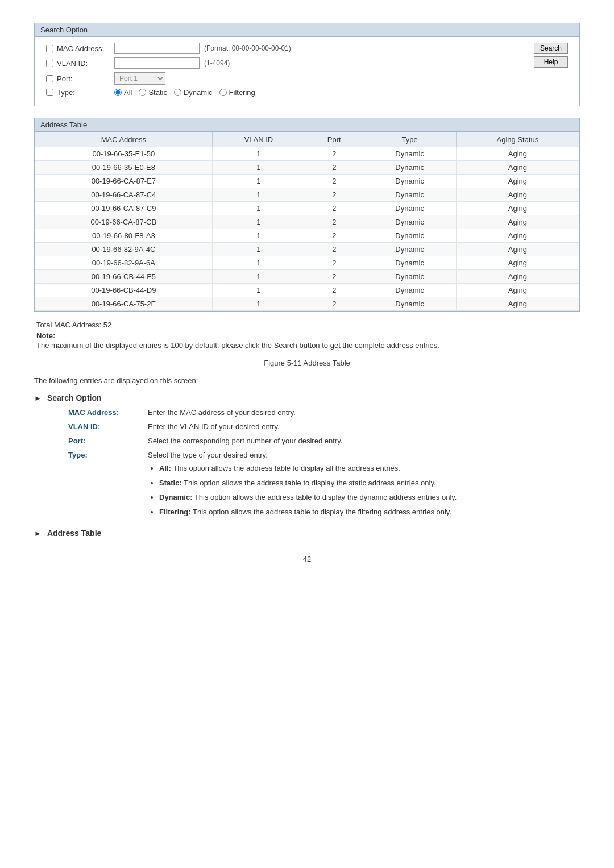 The height and width of the screenshot is (868, 614). I want to click on mac-address-checkbox, so click(50, 49).